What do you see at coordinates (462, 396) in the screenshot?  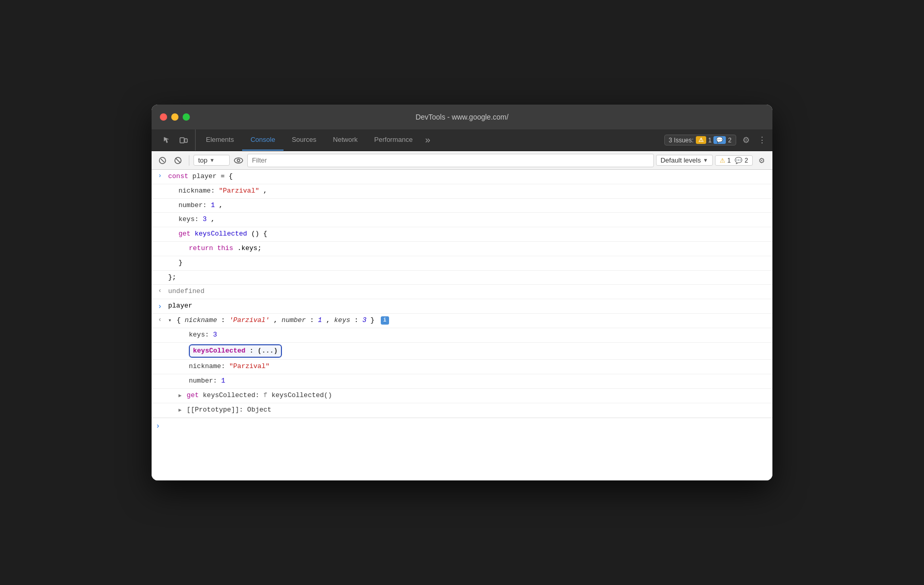 I see `console-line-getter-prop: ▶ get keysCollected: f keysCollected()` at bounding box center [462, 396].